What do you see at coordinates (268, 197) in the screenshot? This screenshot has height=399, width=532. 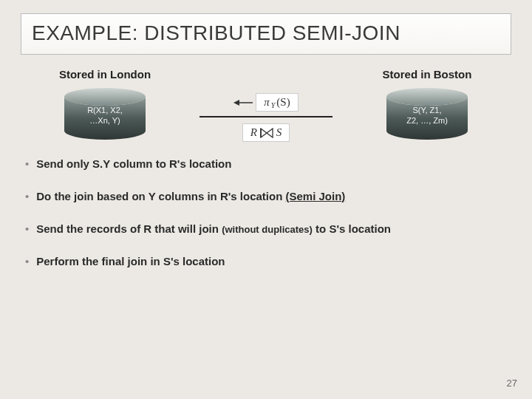 I see `bullet-item: Do the join based on Y columns in R's lo…` at bounding box center [268, 197].